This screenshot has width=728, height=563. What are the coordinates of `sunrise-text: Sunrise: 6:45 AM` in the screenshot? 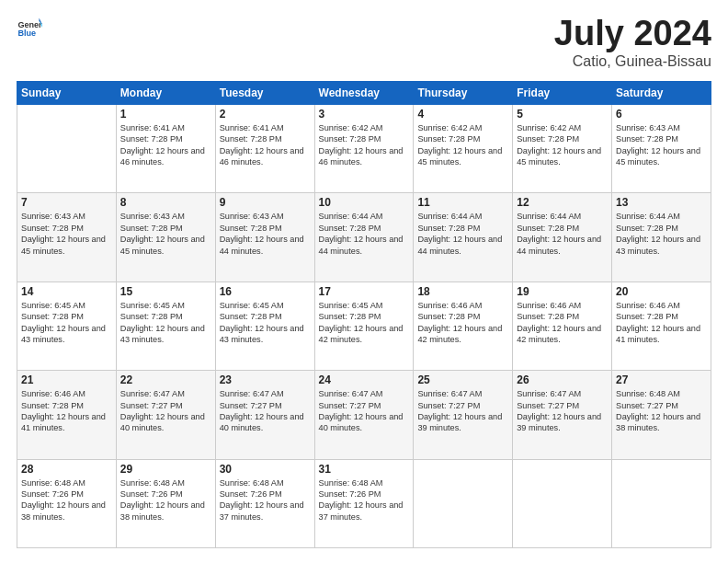 It's located at (66, 305).